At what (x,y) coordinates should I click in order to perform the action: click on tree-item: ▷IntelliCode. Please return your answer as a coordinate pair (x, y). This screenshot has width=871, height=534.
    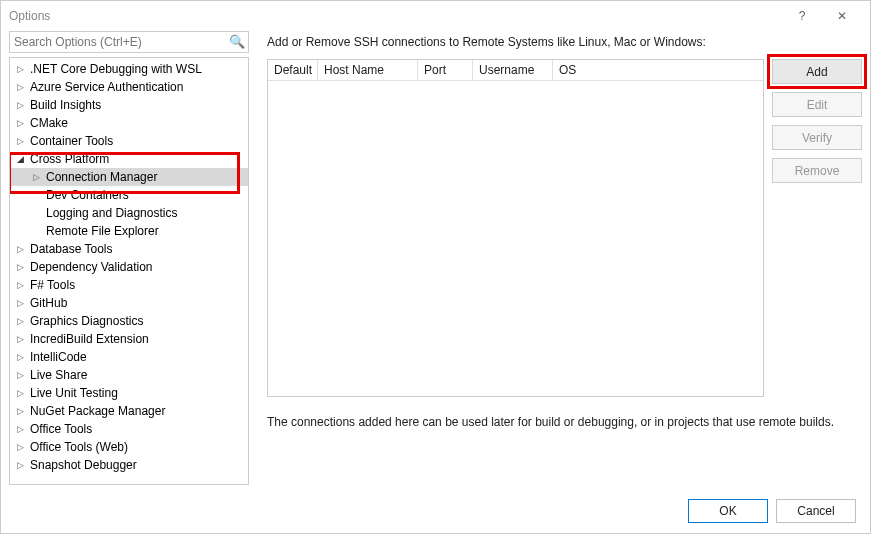
    Looking at the image, I should click on (129, 357).